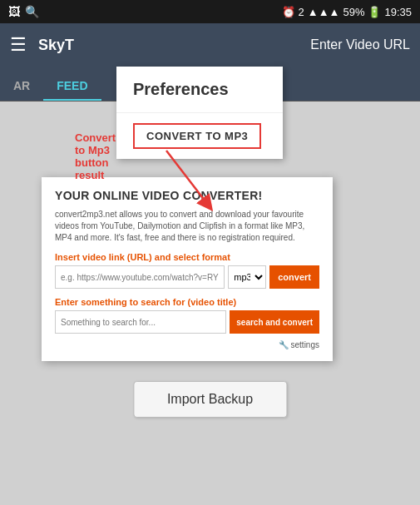  Describe the element at coordinates (141, 322) in the screenshot. I see `search-input` at that location.